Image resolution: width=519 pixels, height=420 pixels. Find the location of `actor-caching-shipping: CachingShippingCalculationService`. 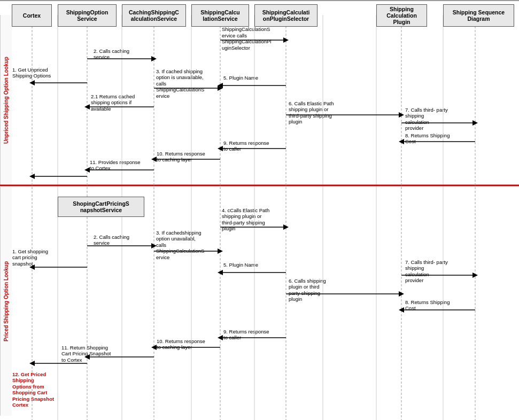

actor-caching-shipping: CachingShippingCalculationService is located at coordinates (154, 15).